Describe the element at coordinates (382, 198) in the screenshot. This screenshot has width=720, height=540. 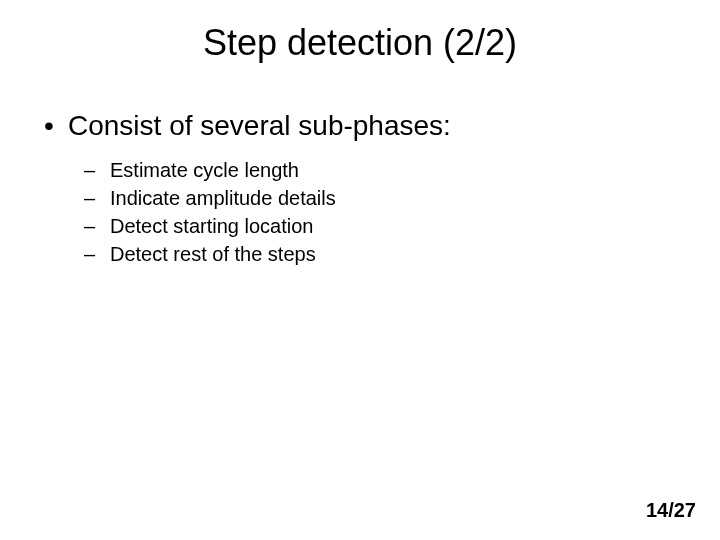
I see `sub-bullet-item: – Indicate amplitude details` at that location.